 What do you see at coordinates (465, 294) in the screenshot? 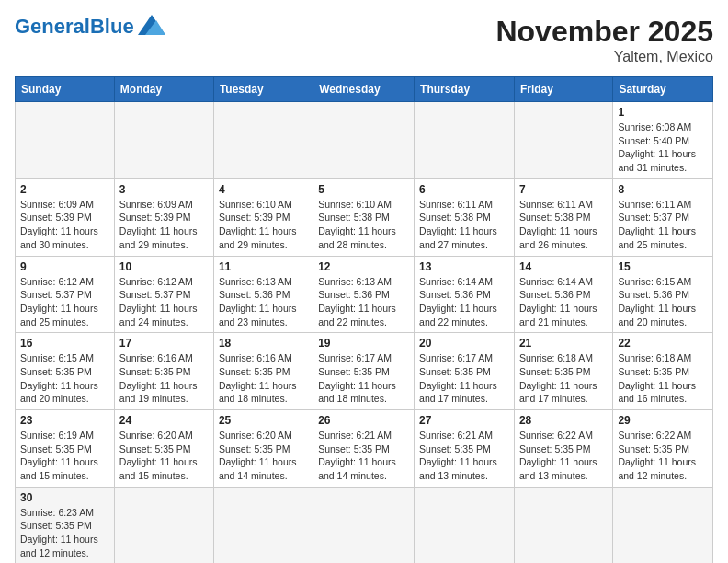
I see `calendar-cell-18: 13Sunrise: 6:14 AM Sunset: 5:36 PM Dayli…` at bounding box center [465, 294].